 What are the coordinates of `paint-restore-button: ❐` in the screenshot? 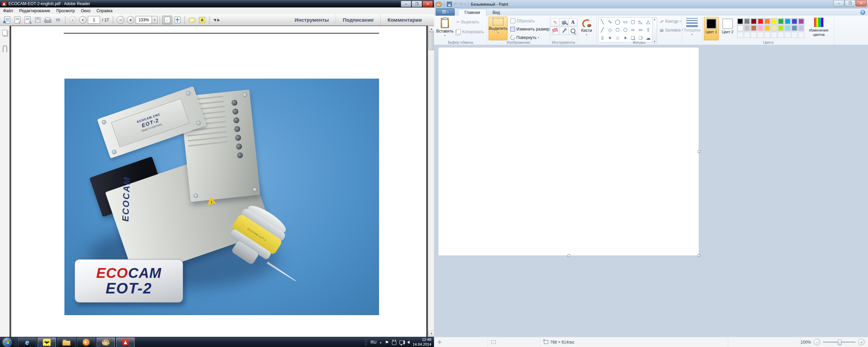 It's located at (850, 3).